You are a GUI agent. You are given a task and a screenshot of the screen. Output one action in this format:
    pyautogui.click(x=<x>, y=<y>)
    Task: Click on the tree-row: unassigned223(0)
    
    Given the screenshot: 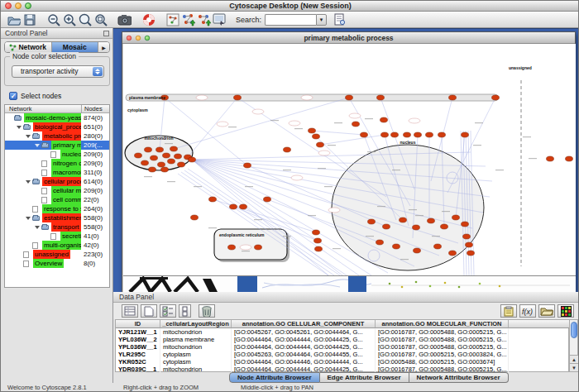 What is the action you would take?
    pyautogui.click(x=57, y=255)
    